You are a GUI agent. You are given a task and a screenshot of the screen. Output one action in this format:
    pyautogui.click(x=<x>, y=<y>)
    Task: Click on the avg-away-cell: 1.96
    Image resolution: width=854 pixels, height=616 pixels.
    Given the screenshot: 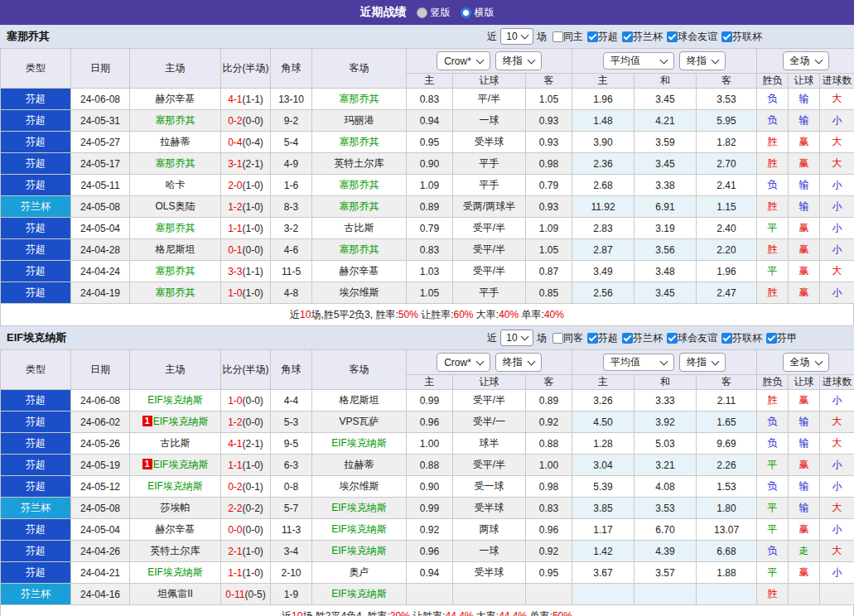 What is the action you would take?
    pyautogui.click(x=727, y=272)
    